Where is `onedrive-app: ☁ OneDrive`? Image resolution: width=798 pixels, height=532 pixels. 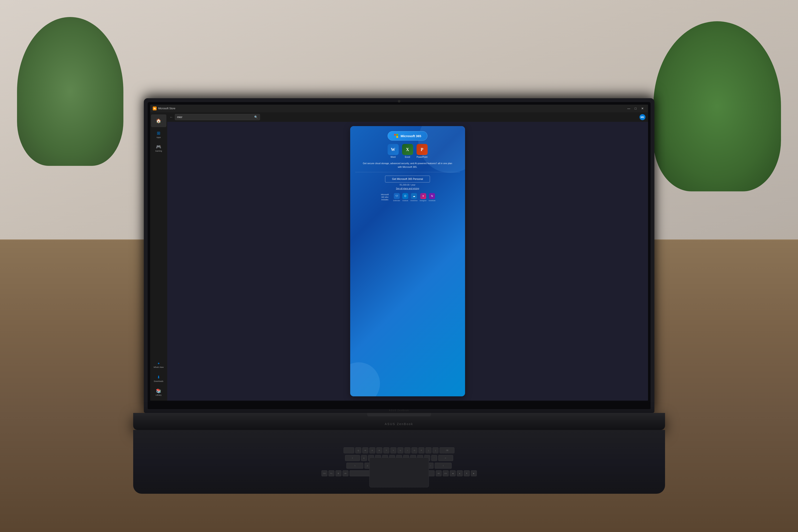
onedrive-app: ☁ OneDrive is located at coordinates (414, 197).